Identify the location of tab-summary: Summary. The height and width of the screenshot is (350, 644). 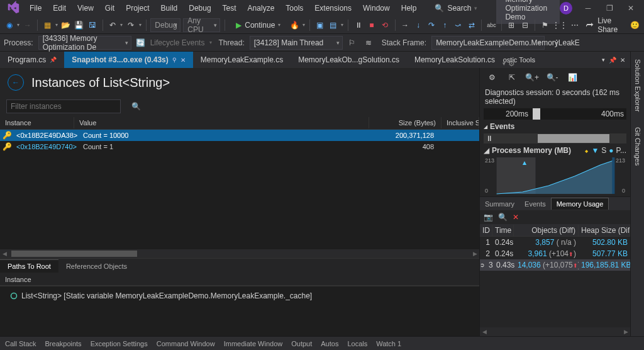
(499, 204).